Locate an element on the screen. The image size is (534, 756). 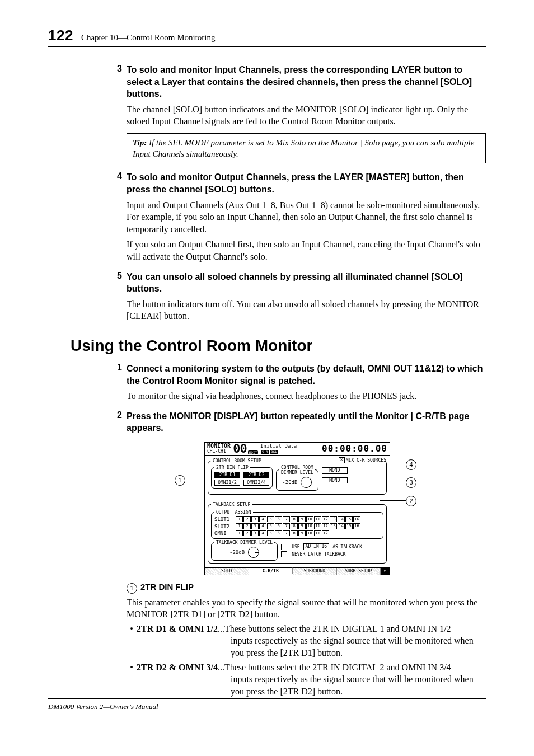
step-number: 4 is located at coordinates (115, 176).